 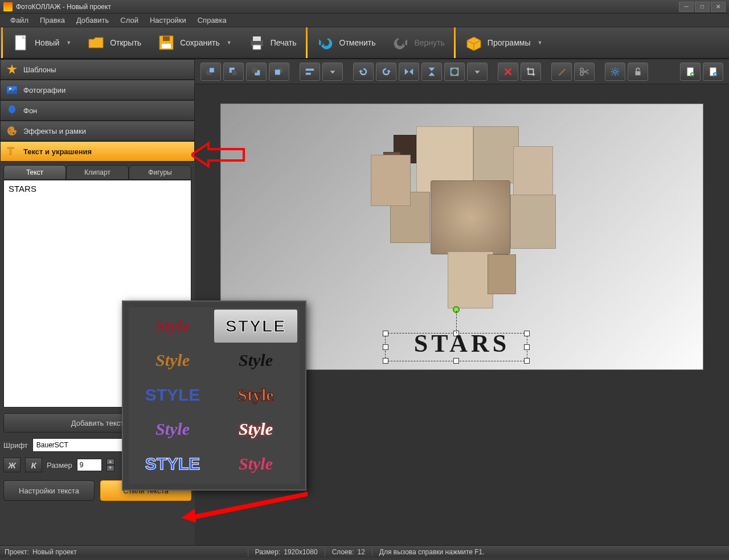 I want to click on settings-button, so click(x=615, y=72).